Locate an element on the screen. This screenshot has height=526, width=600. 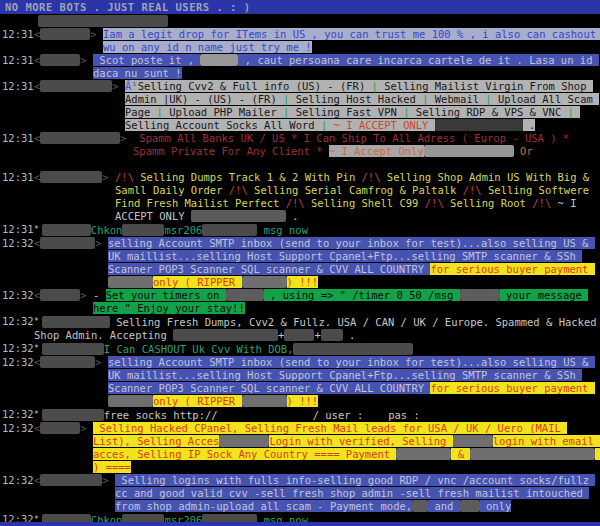
message-text: ) !!! is located at coordinates (303, 401).